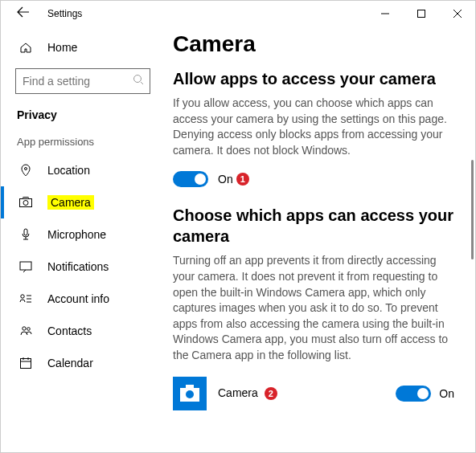 The width and height of the screenshot is (476, 453). What do you see at coordinates (314, 127) in the screenshot?
I see `section-body-allow: If you allow access, you can choose whic…` at bounding box center [314, 127].